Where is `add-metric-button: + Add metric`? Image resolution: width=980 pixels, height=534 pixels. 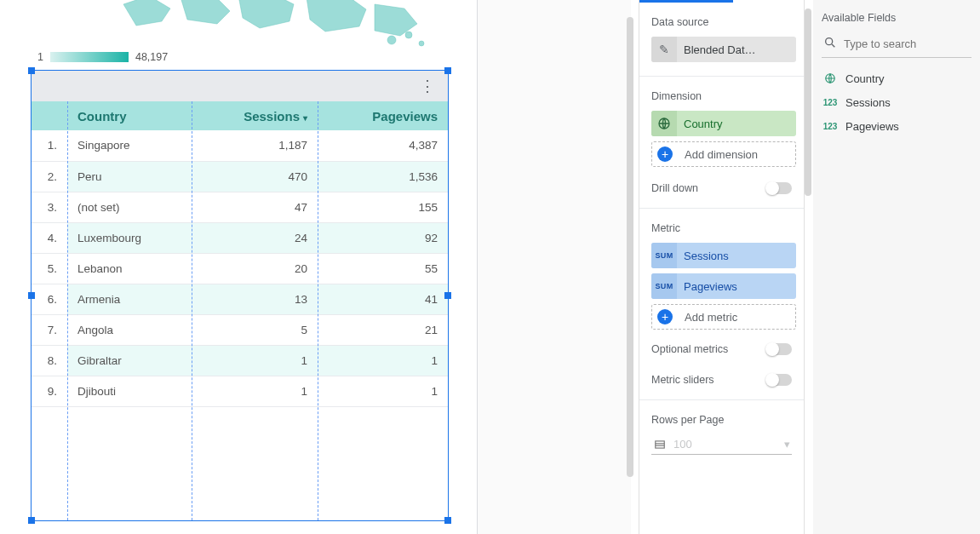 add-metric-button: + Add metric is located at coordinates (724, 317).